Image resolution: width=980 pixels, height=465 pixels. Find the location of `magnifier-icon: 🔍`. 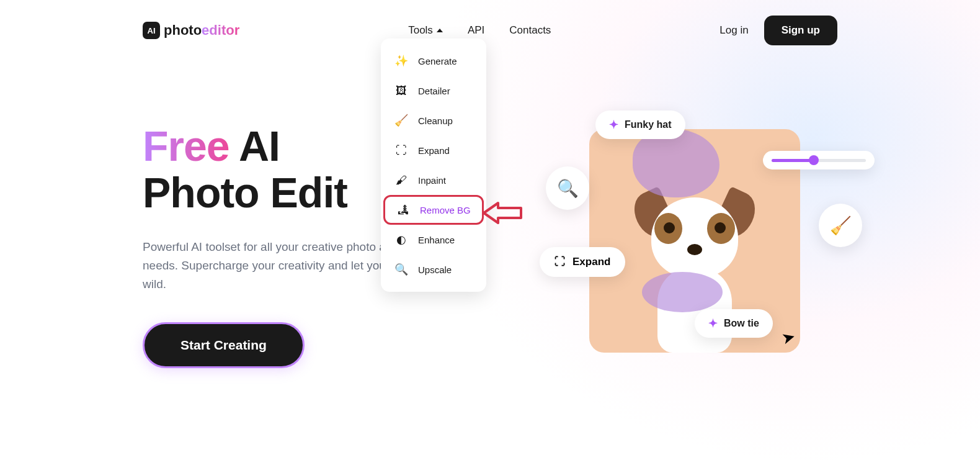

magnifier-icon: 🔍 is located at coordinates (568, 189).